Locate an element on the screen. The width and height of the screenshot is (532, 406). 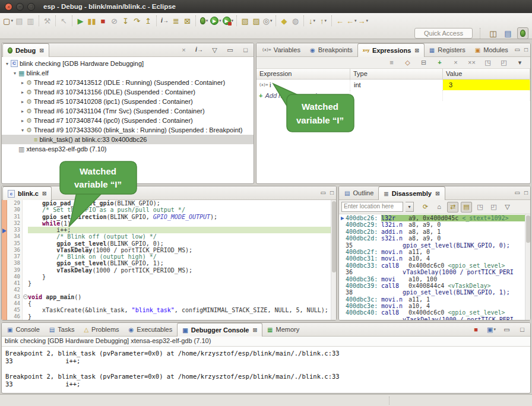
home-icon: ⌂ is located at coordinates (439, 207).